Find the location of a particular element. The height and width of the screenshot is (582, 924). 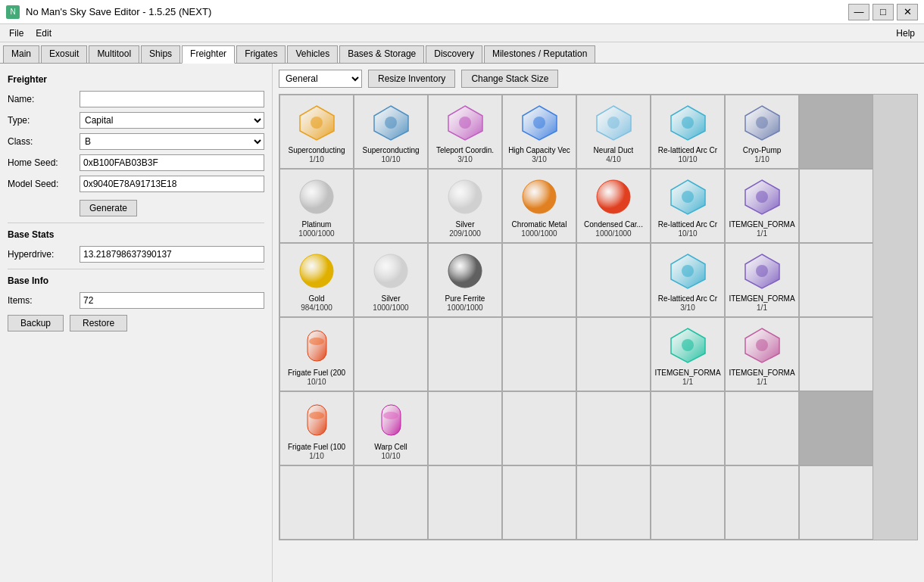

inventory-cell: Silver209/1000 is located at coordinates (465, 206).